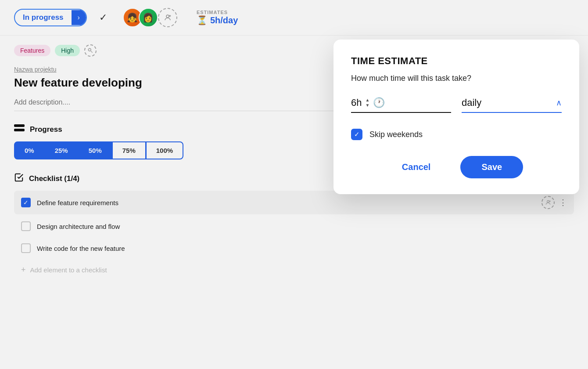 The image size is (588, 369). What do you see at coordinates (379, 103) in the screenshot?
I see `clock-icon: 🕐` at bounding box center [379, 103].